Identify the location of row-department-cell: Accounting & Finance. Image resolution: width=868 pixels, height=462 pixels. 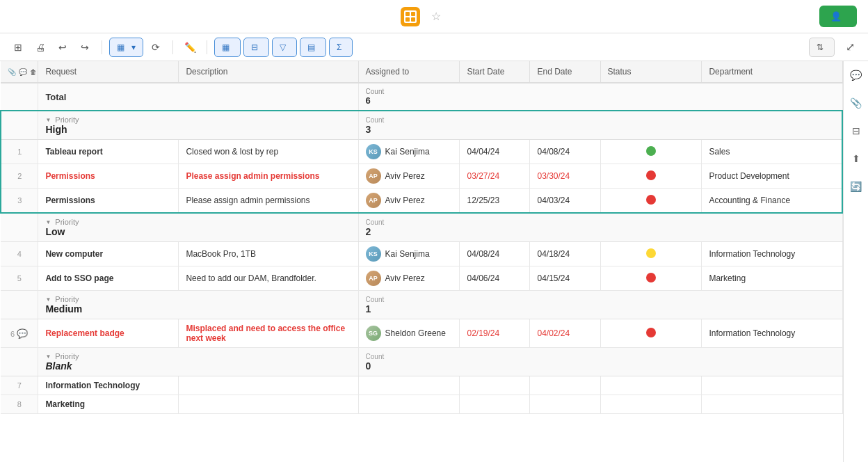
(772, 201).